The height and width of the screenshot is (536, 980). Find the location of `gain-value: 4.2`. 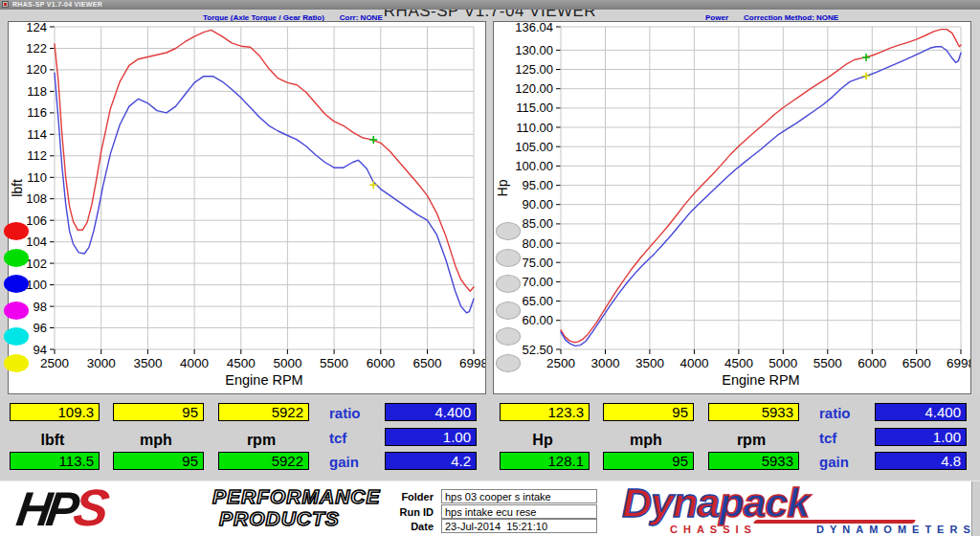

gain-value: 4.2 is located at coordinates (431, 461).